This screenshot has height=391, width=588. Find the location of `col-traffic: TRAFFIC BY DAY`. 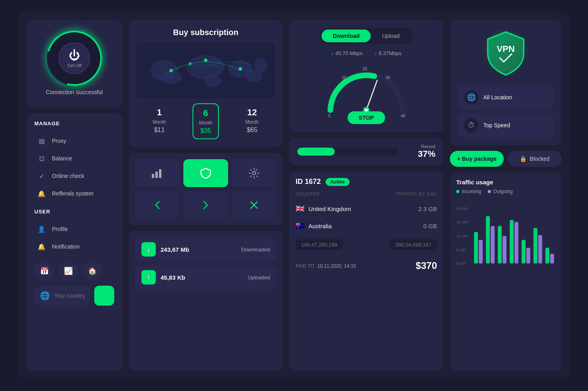

col-traffic: TRAFFIC BY DAY is located at coordinates (416, 194).